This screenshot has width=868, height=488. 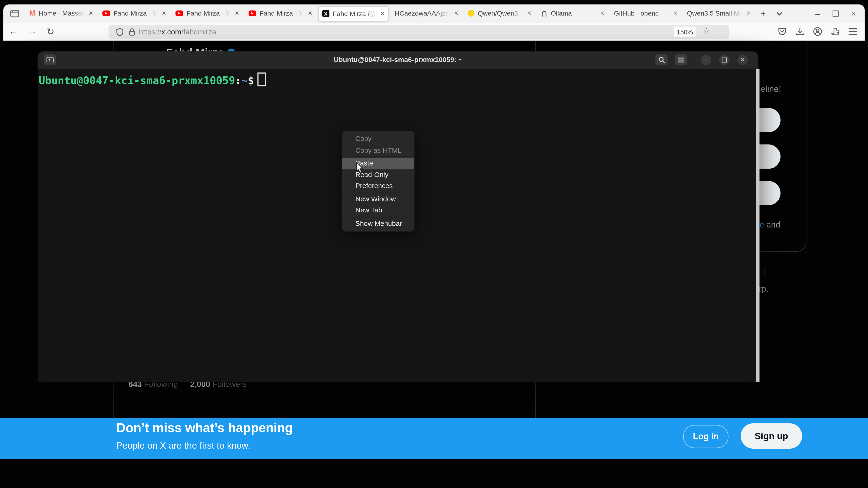 I want to click on shield-icon, so click(x=120, y=32).